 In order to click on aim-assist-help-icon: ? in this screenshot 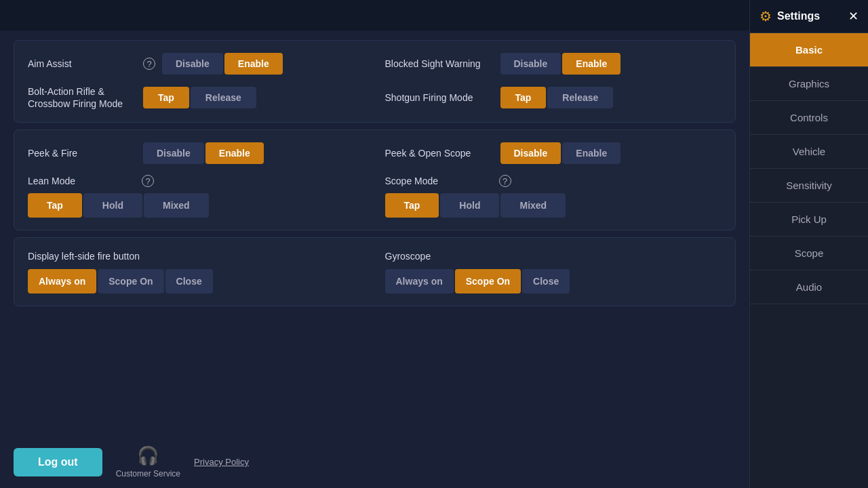, I will do `click(149, 64)`.